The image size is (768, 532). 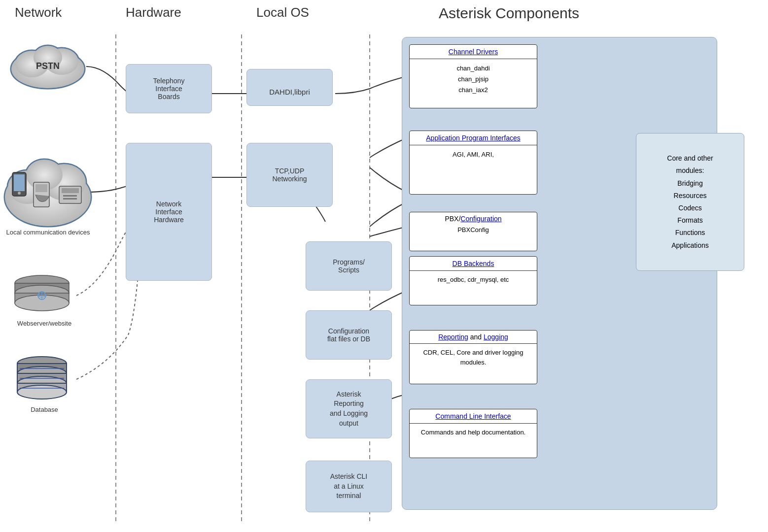 What do you see at coordinates (48, 62) in the screenshot?
I see `pstn-cloud: PSTN` at bounding box center [48, 62].